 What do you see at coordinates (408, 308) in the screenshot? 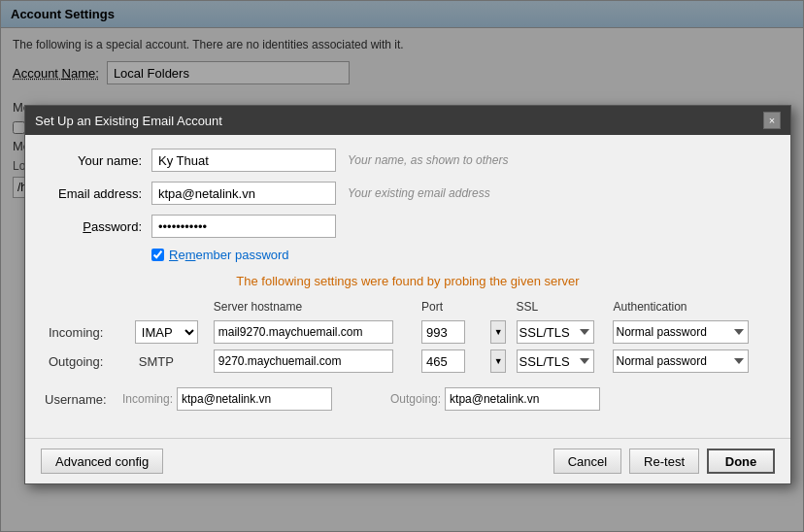
I see `server-table-header-row: Server hostname Port SSL Authentication` at bounding box center [408, 308].